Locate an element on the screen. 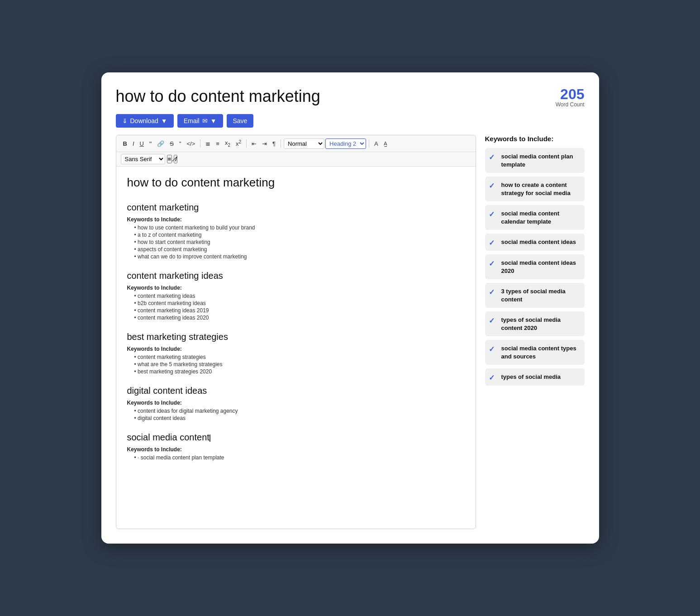 This screenshot has width=700, height=616. separator3 is located at coordinates (281, 143).